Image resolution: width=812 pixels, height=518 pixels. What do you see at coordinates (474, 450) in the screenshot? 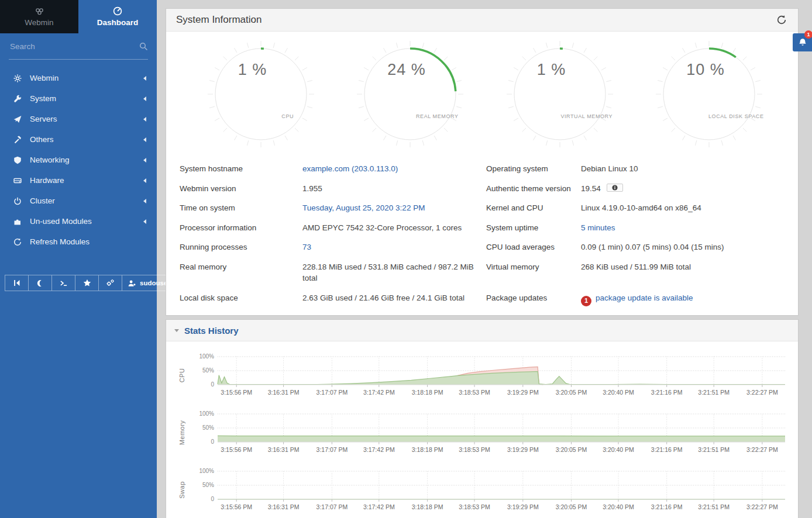
I see `x-tick-label: 3:18:53 PM` at bounding box center [474, 450].